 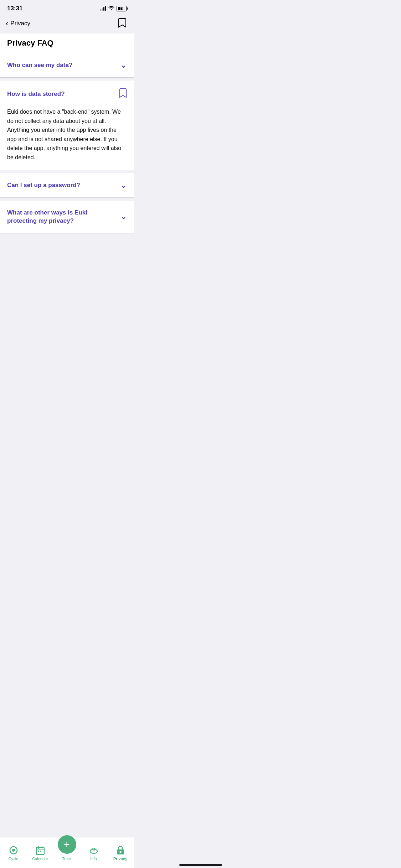 I want to click on faq-question-text: Can I set up a password?, so click(x=64, y=185).